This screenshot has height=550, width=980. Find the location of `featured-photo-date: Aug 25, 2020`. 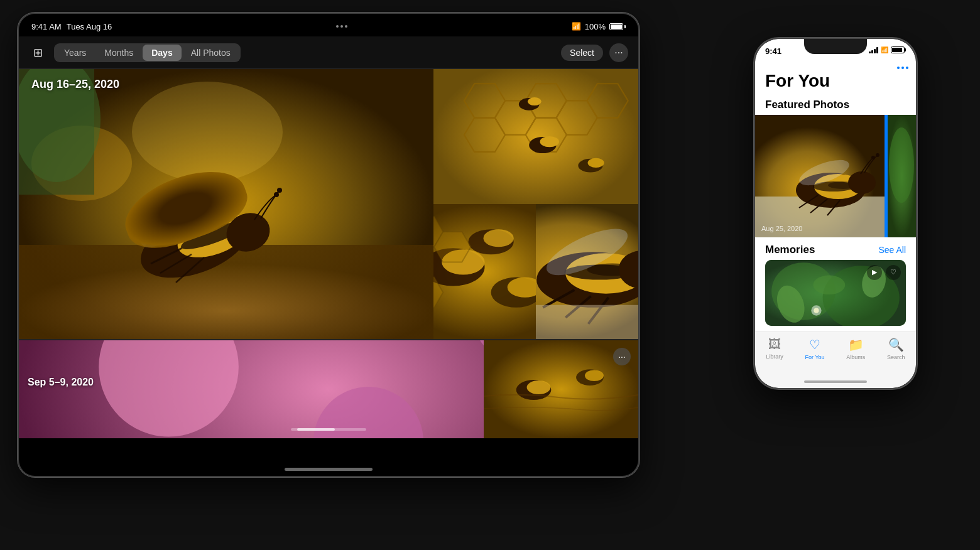

featured-photo-date: Aug 25, 2020 is located at coordinates (781, 229).